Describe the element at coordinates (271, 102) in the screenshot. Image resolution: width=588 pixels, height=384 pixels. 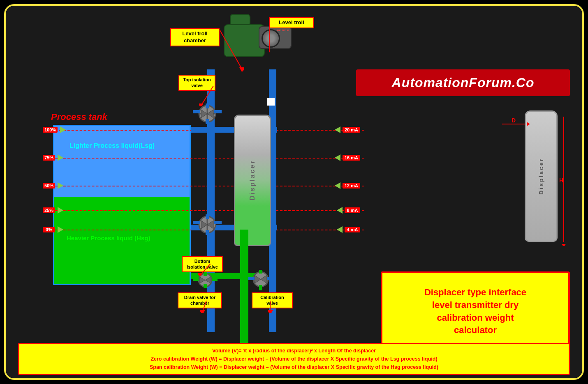
I see `connector-detail-white` at that location.